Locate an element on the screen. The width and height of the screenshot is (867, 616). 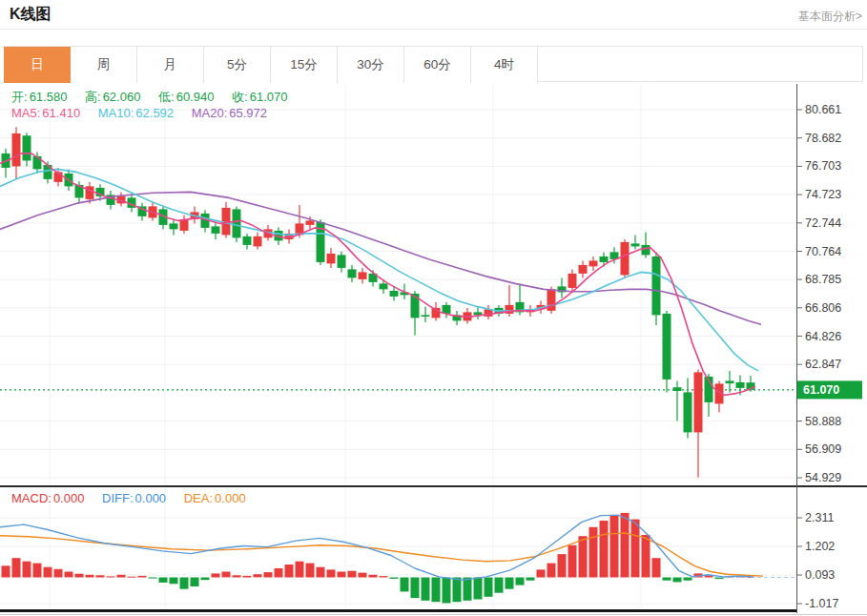
ma5-value: MA5:61.410 is located at coordinates (46, 113).